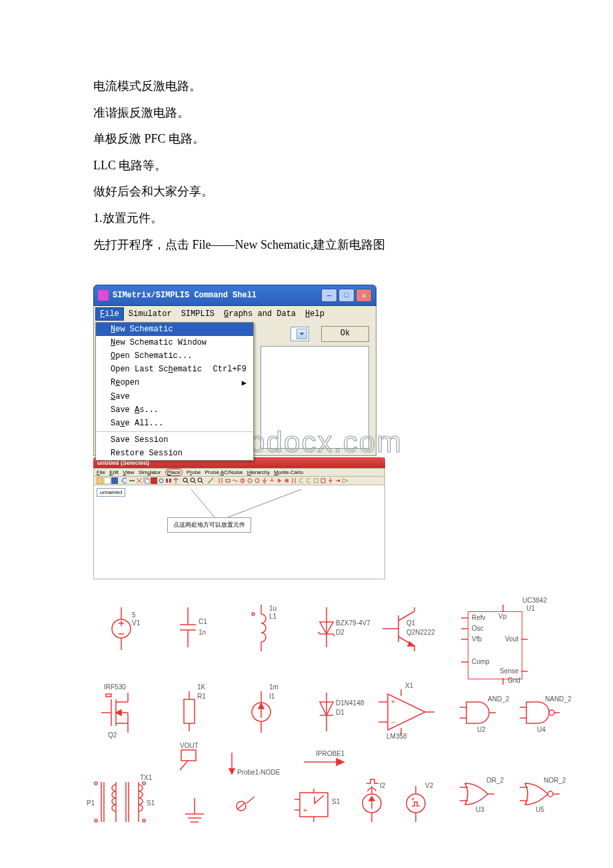  What do you see at coordinates (239, 532) in the screenshot?
I see `schematic-canvas: unnamed 点这两处地方可以放置元件` at bounding box center [239, 532].